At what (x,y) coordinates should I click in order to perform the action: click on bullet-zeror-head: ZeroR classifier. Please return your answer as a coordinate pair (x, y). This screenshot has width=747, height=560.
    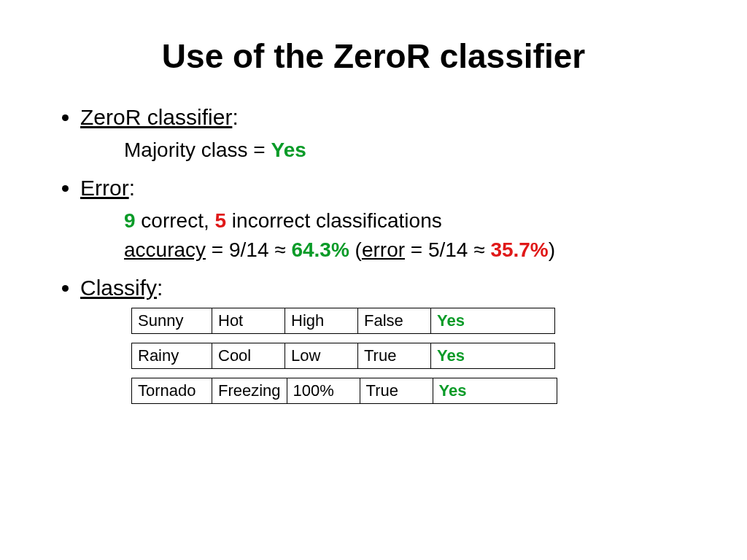
    Looking at the image, I should click on (156, 117).